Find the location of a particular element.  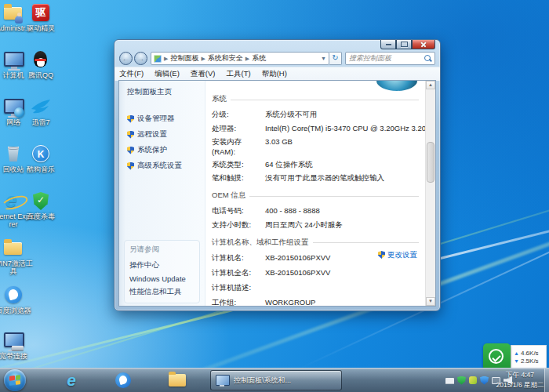

desktop-icon-xunlei: 迅雷7 is located at coordinates (41, 111).